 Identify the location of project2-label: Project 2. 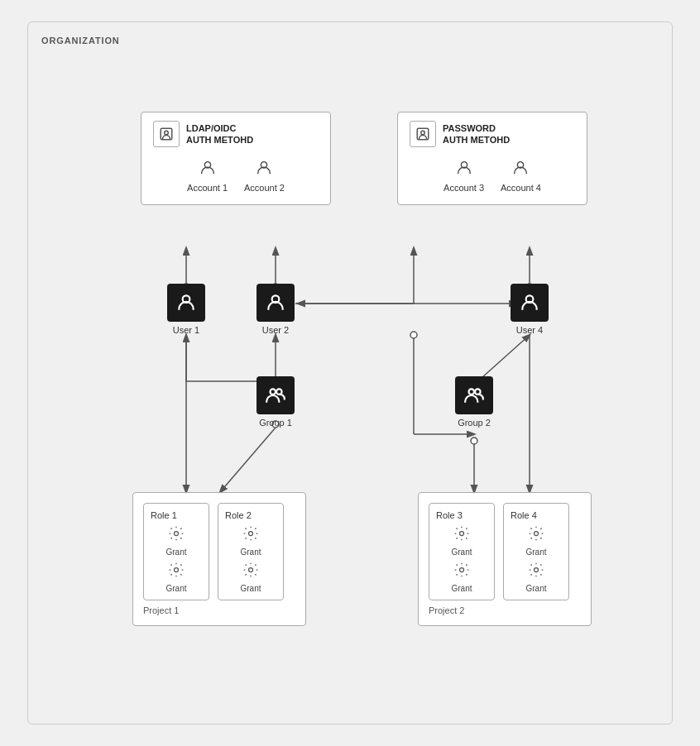
(505, 610).